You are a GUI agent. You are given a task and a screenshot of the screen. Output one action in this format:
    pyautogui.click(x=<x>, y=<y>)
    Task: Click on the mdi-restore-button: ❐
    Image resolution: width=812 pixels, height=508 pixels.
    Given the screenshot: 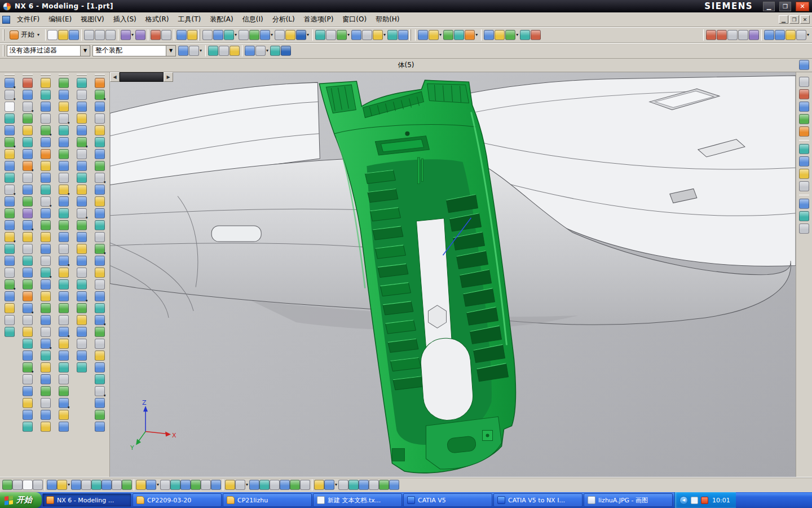 What is the action you would take?
    pyautogui.click(x=794, y=19)
    